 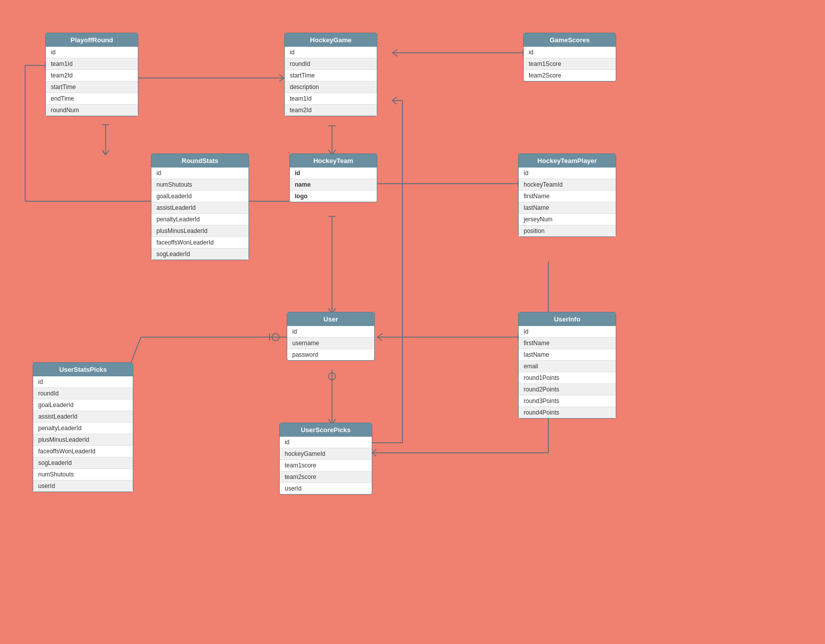 I want to click on table-row: round3Points, so click(x=567, y=401).